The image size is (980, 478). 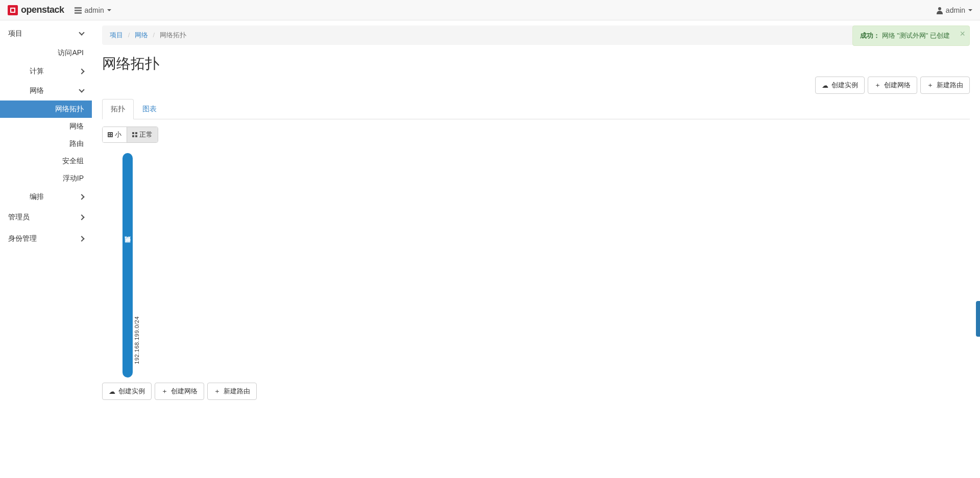 What do you see at coordinates (135, 135) in the screenshot?
I see `grid-large-icon` at bounding box center [135, 135].